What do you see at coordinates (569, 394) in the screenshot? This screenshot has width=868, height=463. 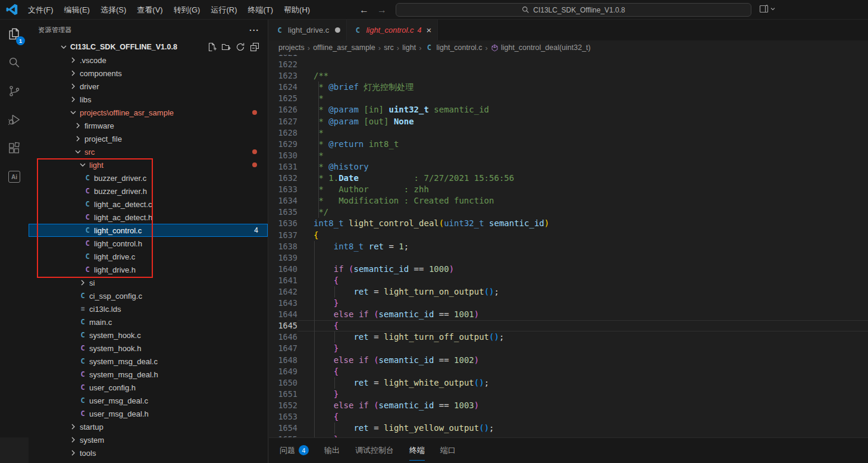 I see `code-line-1651: 1651 }` at bounding box center [569, 394].